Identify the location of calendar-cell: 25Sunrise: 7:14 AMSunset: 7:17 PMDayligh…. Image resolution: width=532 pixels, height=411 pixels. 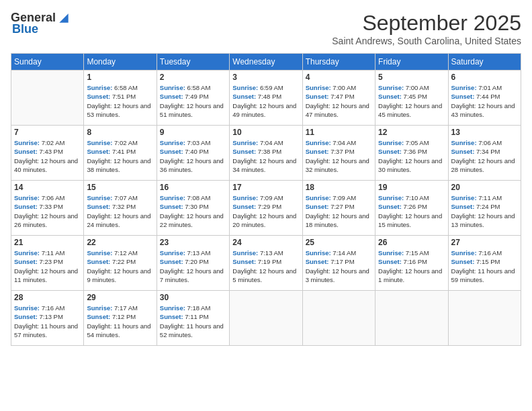
(339, 263).